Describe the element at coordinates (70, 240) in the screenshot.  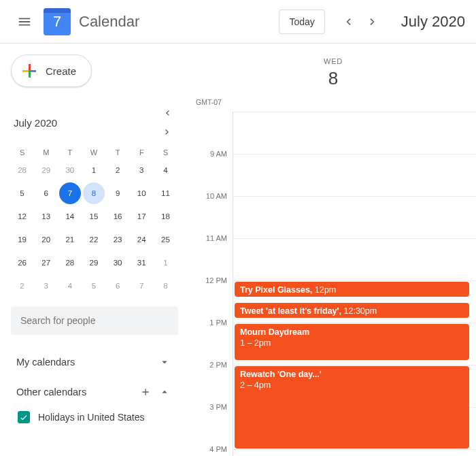
I see `mini-day-cell: 21` at that location.